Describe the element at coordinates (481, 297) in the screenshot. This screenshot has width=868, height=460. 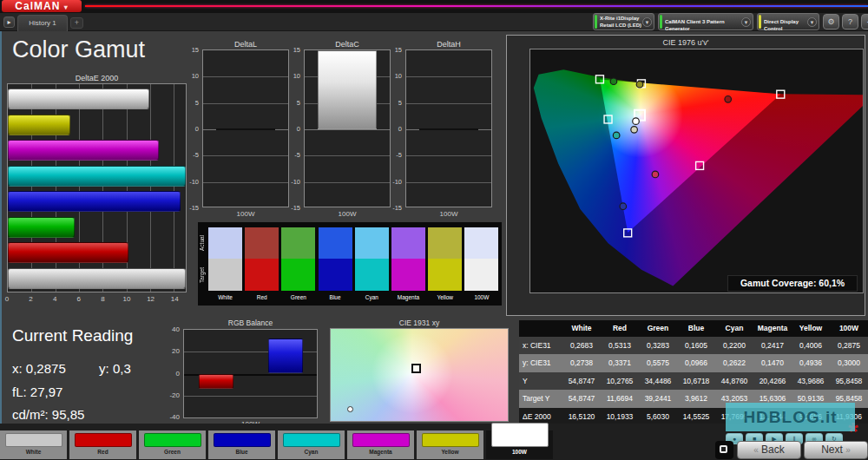
I see `swatch-column-label: 100W` at that location.